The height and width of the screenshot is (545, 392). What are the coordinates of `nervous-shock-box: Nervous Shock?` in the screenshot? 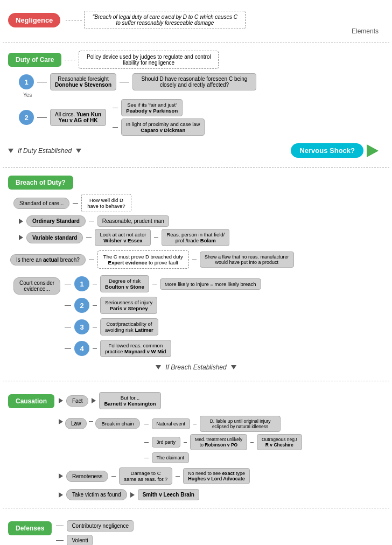 It's located at (327, 151).